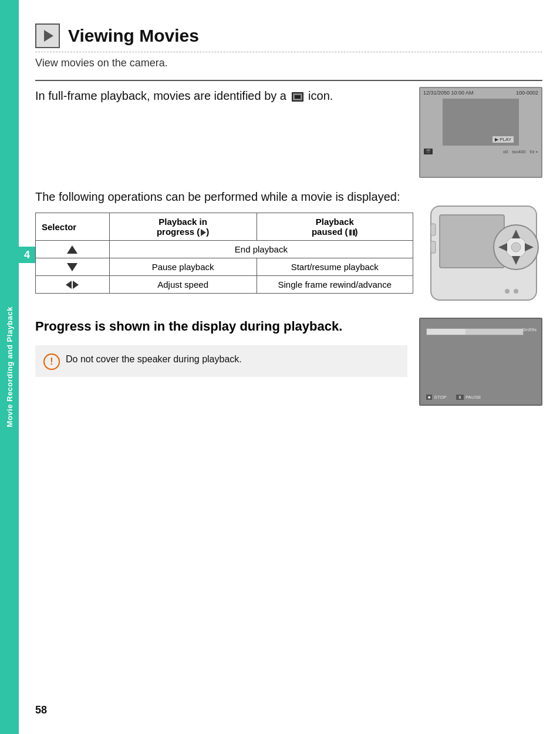 Image resolution: width=560 pixels, height=734 pixels. What do you see at coordinates (224, 250) in the screenshot?
I see `table-row: End playback` at bounding box center [224, 250].